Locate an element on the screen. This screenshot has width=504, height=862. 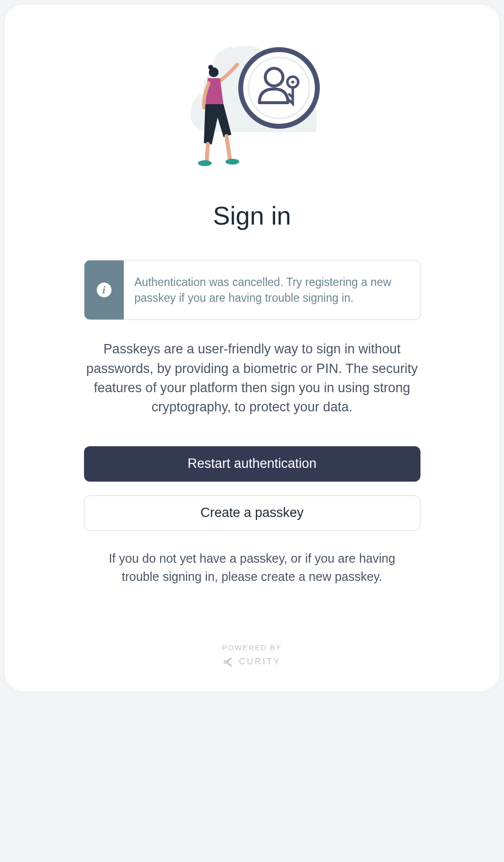
info-alert: i Authentication was cancelled. Try regi… is located at coordinates (252, 290).